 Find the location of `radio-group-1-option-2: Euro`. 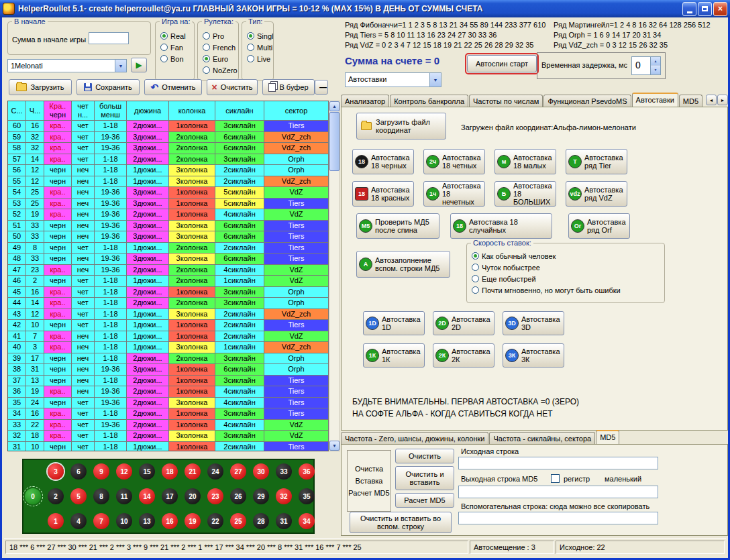

radio-group-1-option-2: Euro is located at coordinates (218, 59).